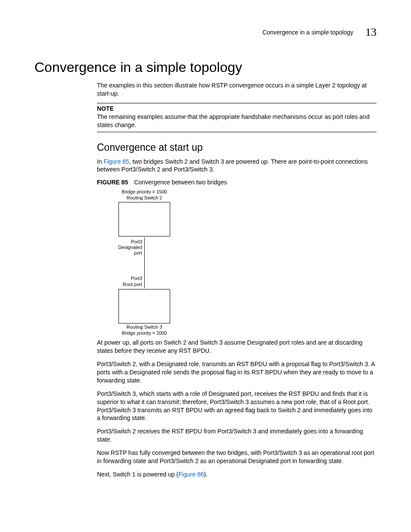 The height and width of the screenshot is (532, 411). I want to click on fig85-link: Port3 Designated port Port3 Root port, so click(144, 263).